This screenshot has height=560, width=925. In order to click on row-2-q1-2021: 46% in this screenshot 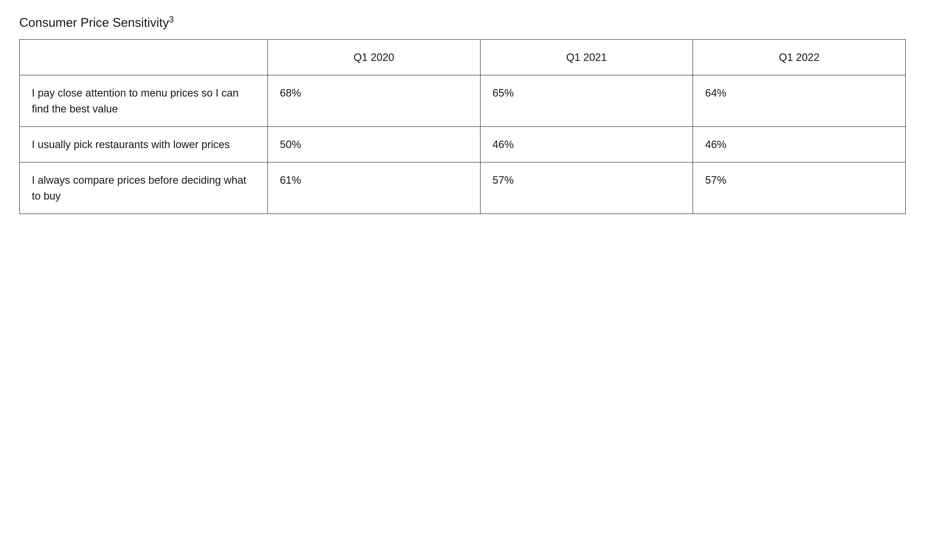, I will do `click(586, 145)`.